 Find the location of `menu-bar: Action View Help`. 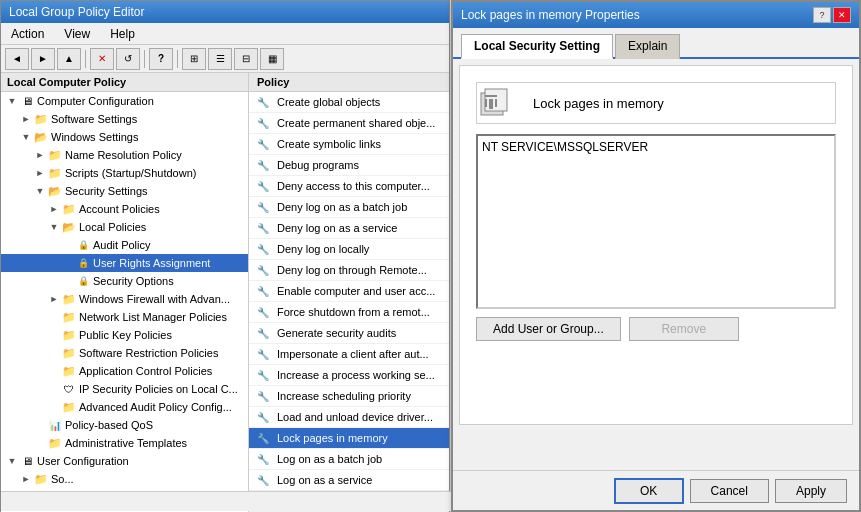

menu-bar: Action View Help is located at coordinates (225, 34).